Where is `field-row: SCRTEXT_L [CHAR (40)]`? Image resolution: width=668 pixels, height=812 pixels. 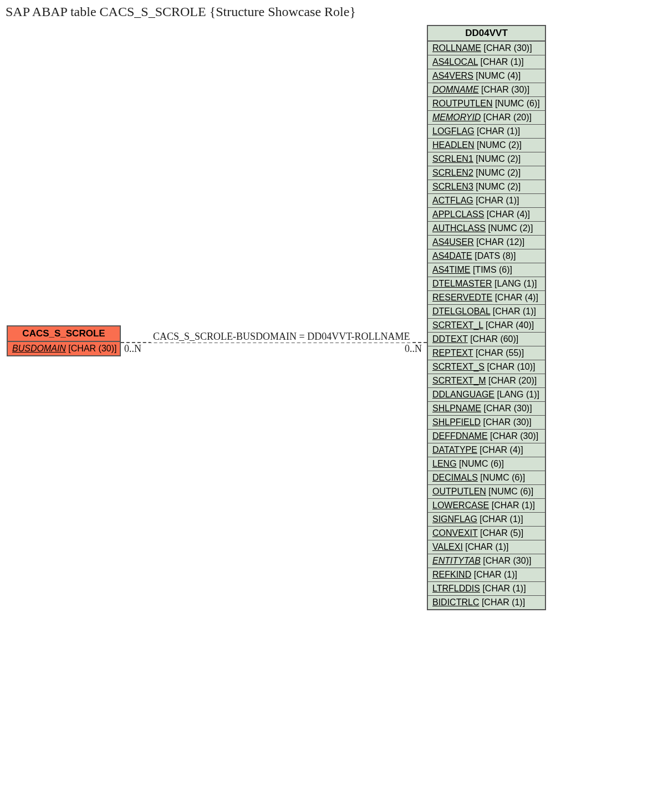 field-row: SCRTEXT_L [CHAR (40)] is located at coordinates (487, 326).